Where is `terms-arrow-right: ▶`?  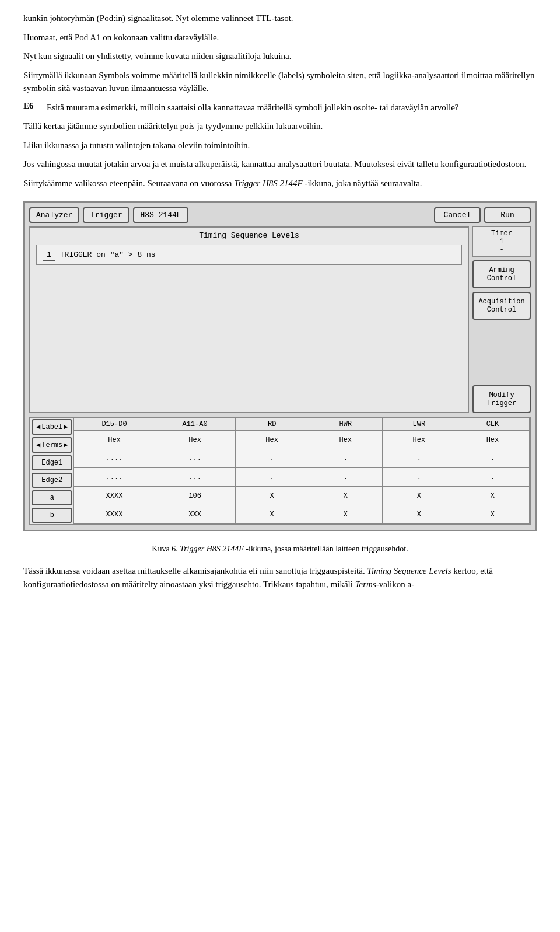 terms-arrow-right: ▶ is located at coordinates (65, 445).